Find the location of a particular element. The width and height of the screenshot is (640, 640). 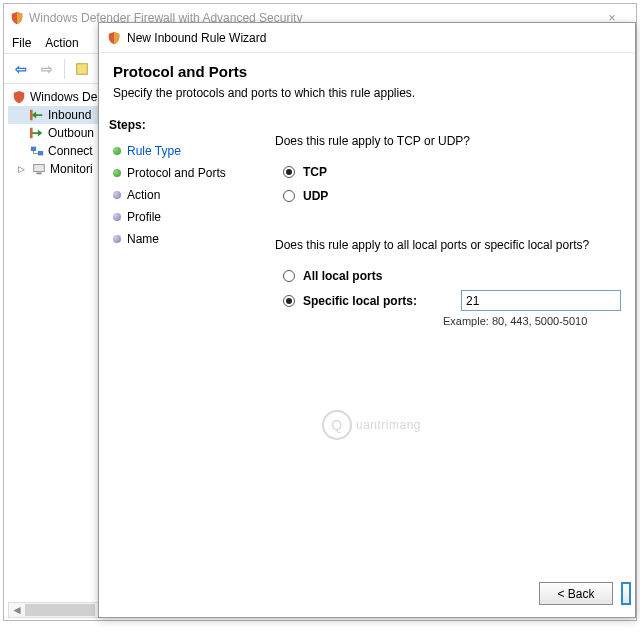

step-protocol-ports: Protocol and Ports is located at coordinates (179, 173).